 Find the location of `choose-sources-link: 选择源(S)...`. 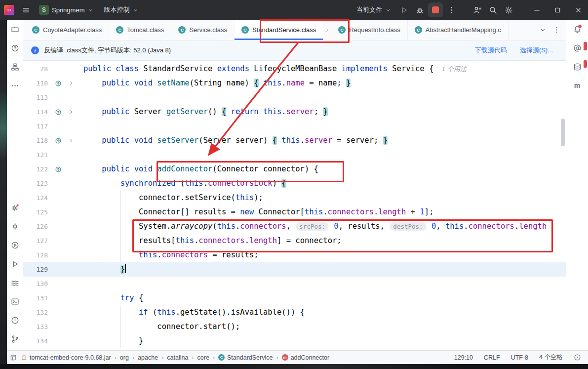

choose-sources-link: 选择源(S)... is located at coordinates (536, 50).